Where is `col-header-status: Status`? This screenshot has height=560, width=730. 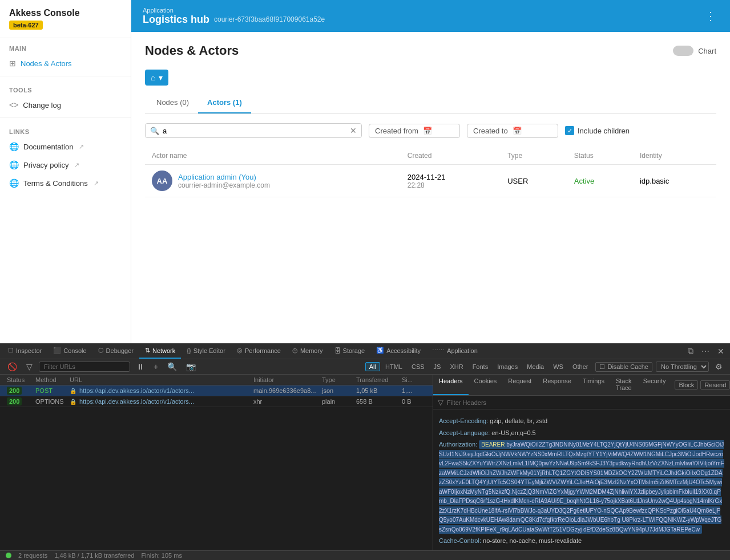
col-header-status: Status is located at coordinates (19, 380).